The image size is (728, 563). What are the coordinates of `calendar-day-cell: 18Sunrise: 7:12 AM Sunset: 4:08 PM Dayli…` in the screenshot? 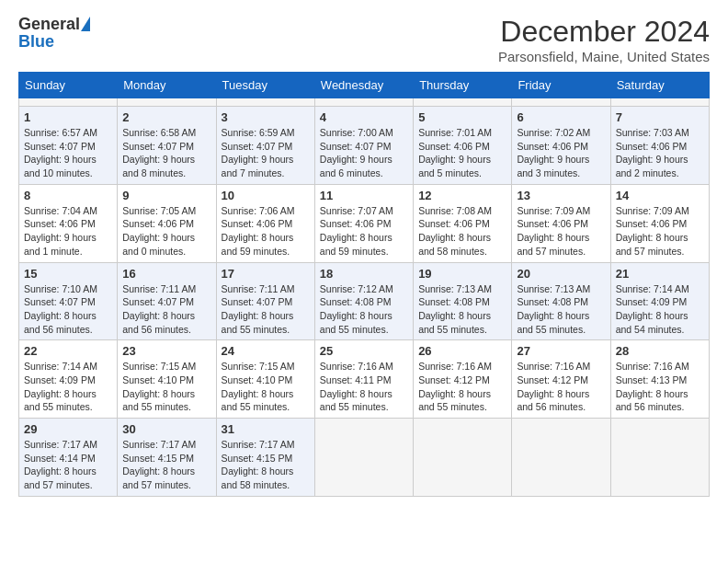 It's located at (364, 302).